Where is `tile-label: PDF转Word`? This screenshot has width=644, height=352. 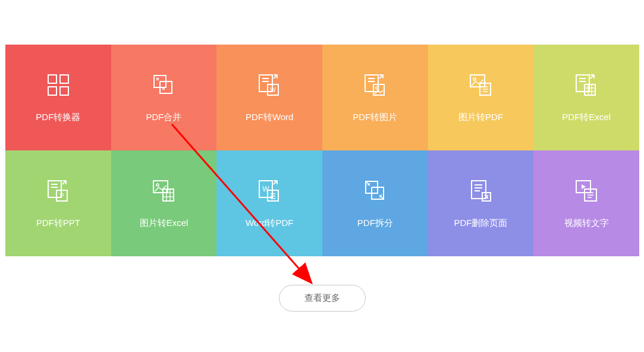 tile-label: PDF转Word is located at coordinates (270, 118).